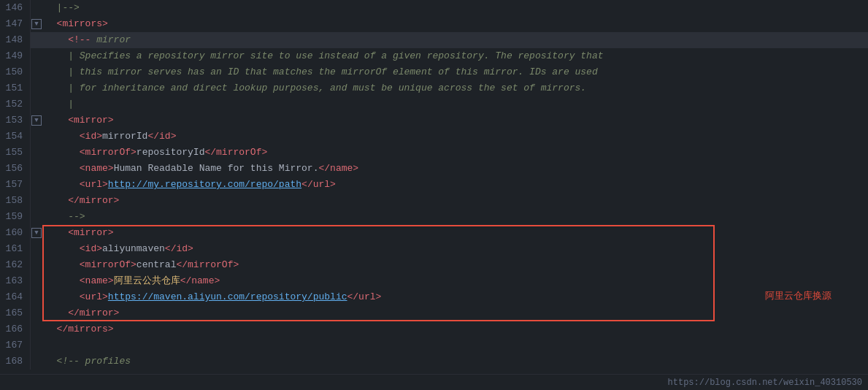  Describe the element at coordinates (456, 281) in the screenshot. I see `code-line-content: <name>阿里云公共仓库</name>` at that location.